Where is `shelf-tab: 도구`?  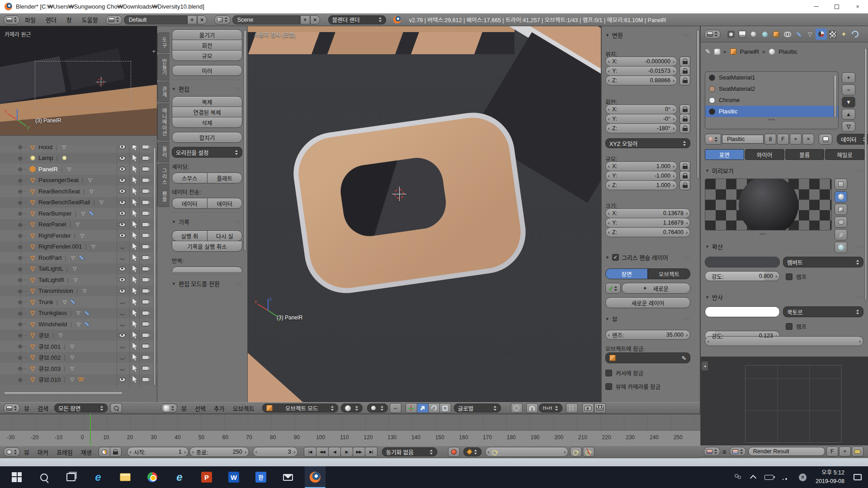
shelf-tab: 도구 is located at coordinates (164, 42).